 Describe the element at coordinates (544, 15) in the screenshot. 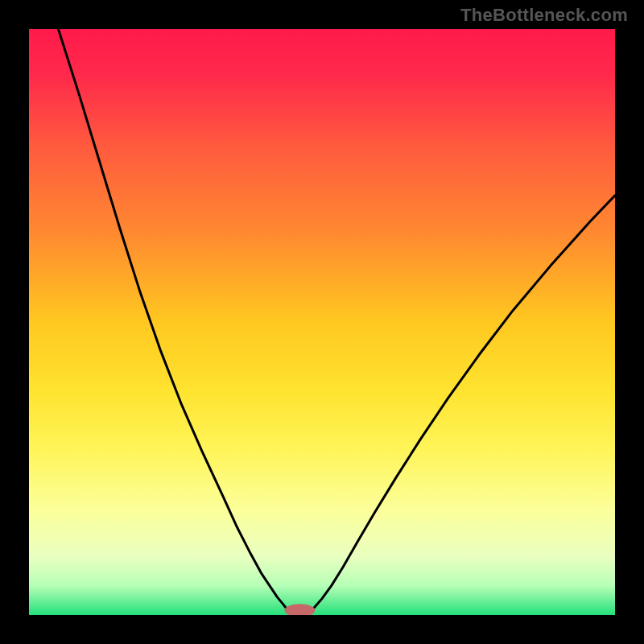

I see `watermark: TheBottleneck.com` at that location.